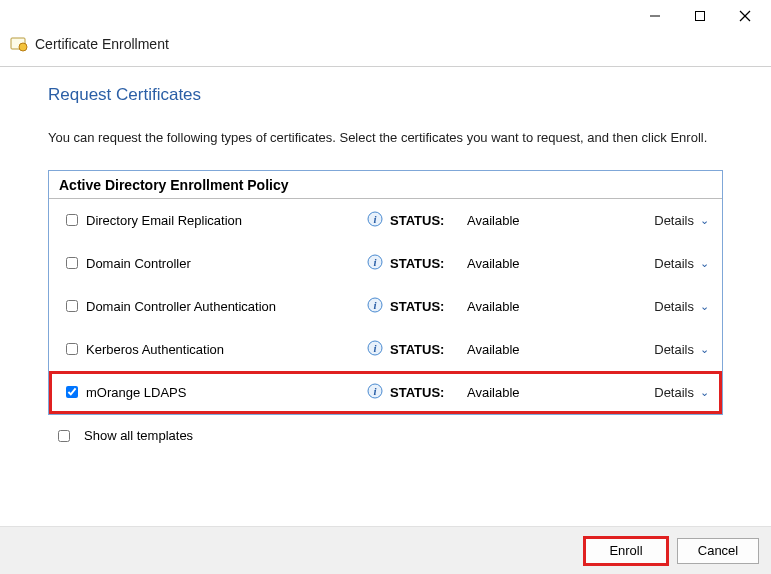  Describe the element at coordinates (718, 551) in the screenshot. I see `cancel-button: Cancel` at that location.